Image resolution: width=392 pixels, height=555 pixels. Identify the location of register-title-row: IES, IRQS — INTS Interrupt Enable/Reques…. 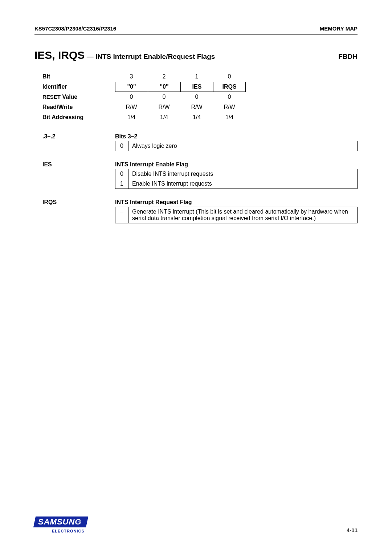
(196, 55).